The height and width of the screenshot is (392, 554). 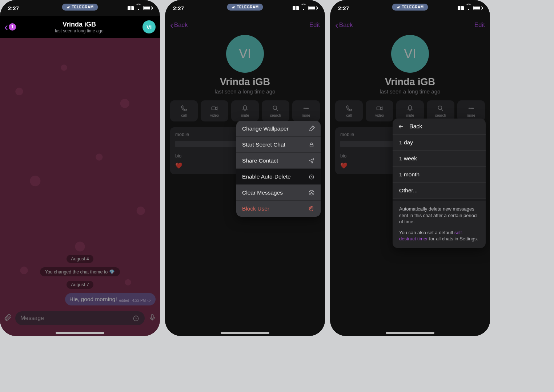 I want to click on header-highlight-hole, so click(x=80, y=27).